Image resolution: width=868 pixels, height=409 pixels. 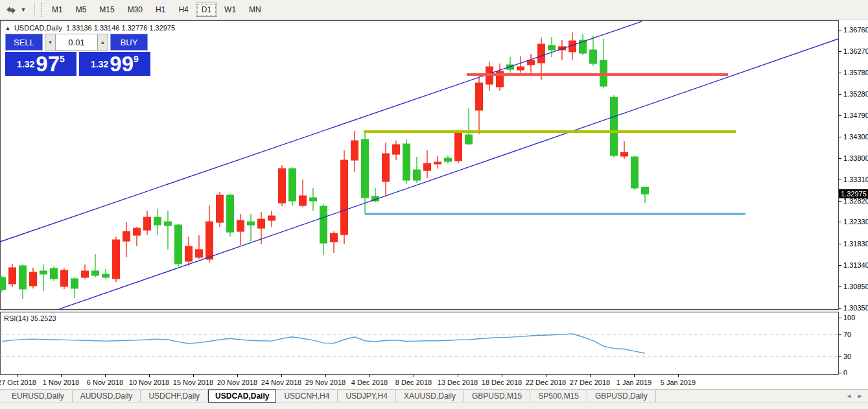 What do you see at coordinates (135, 10) in the screenshot?
I see `timeframe-button-M30: M30` at bounding box center [135, 10].